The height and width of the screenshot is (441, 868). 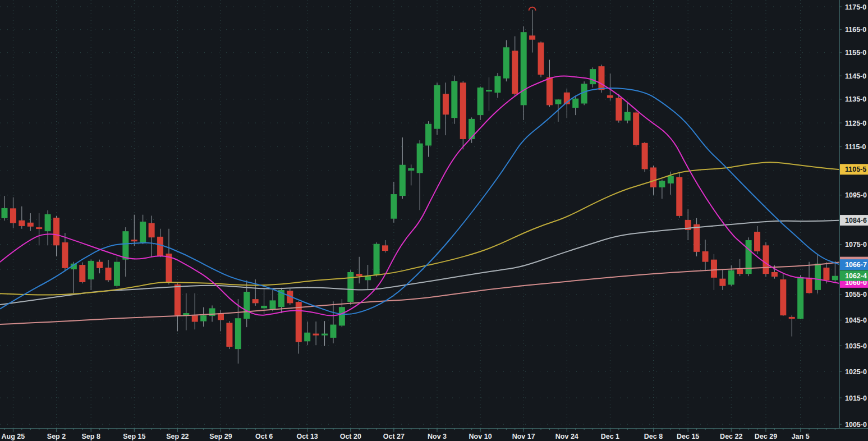 I want to click on price-tag-yellow-ma-label: 1105-5, so click(x=856, y=169).